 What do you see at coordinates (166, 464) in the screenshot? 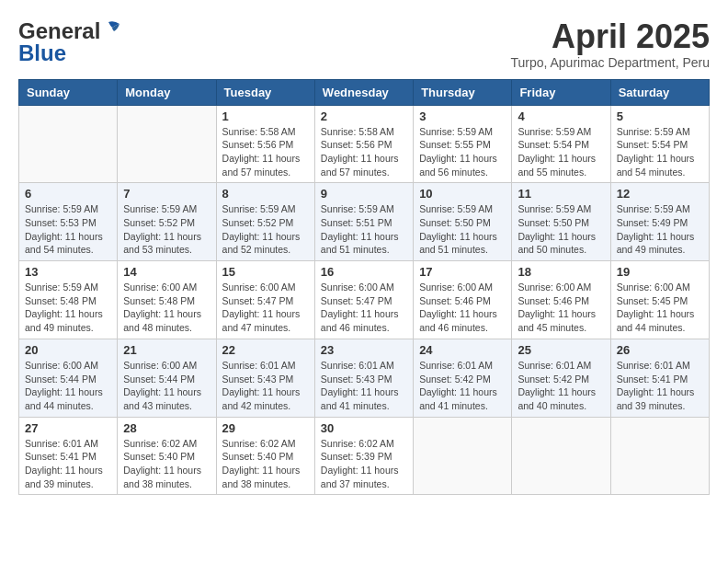
I see `day-info: Sunrise: 6:02 AM Sunset: 5:40 PM Dayligh…` at bounding box center [166, 464].